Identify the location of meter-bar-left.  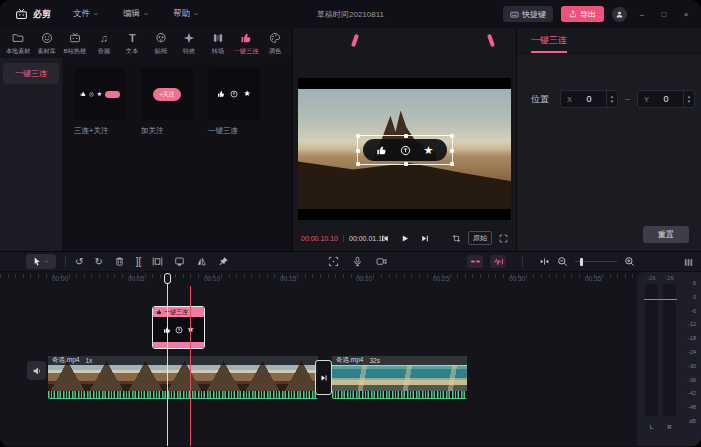
(652, 350).